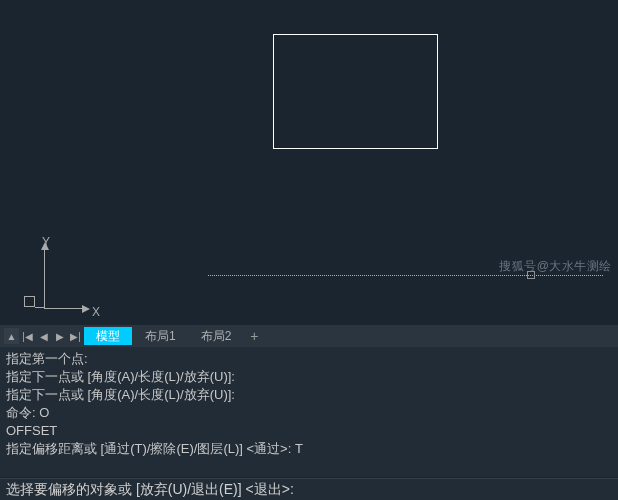 Image resolution: width=618 pixels, height=500 pixels. What do you see at coordinates (356, 92) in the screenshot?
I see `drawn-rectangle` at bounding box center [356, 92].